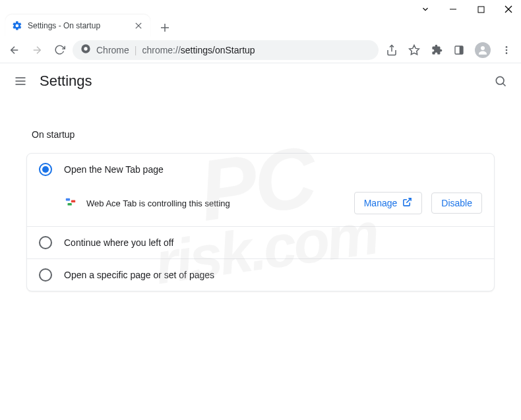  What do you see at coordinates (71, 203) in the screenshot?
I see `extension-app-icon` at bounding box center [71, 203].